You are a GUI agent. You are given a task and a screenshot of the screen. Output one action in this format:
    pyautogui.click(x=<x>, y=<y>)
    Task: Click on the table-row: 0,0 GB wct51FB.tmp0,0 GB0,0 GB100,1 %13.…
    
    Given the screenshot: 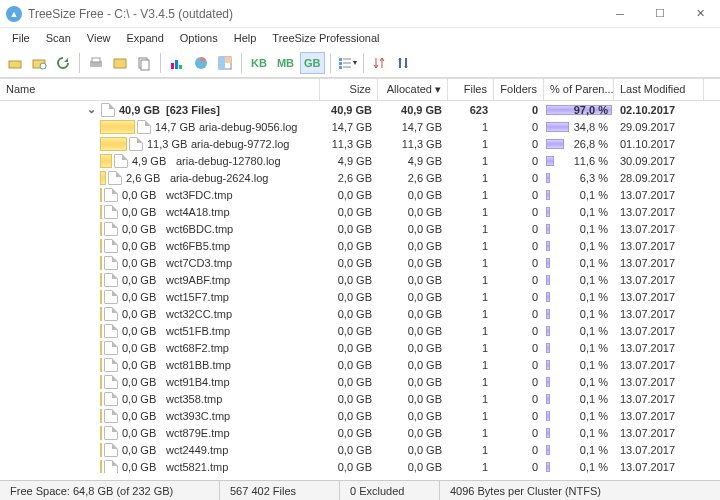 What is the action you would take?
    pyautogui.click(x=360, y=330)
    